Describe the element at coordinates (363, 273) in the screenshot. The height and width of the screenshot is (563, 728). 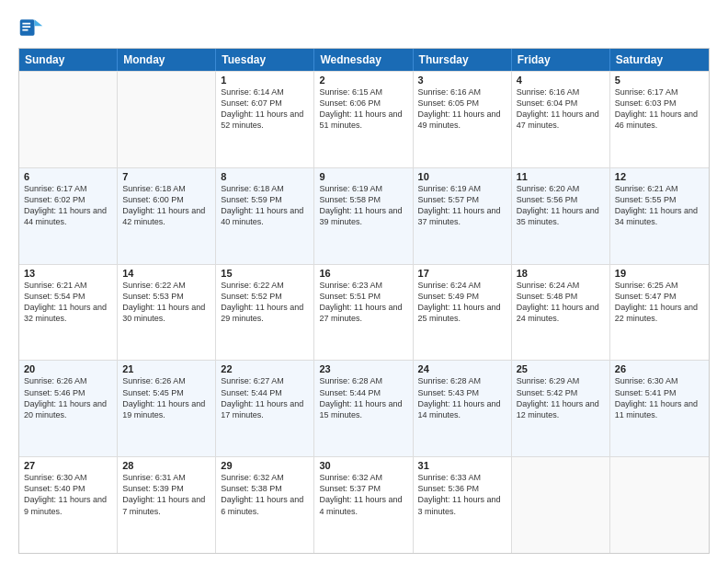
I see `day-number: 16` at that location.